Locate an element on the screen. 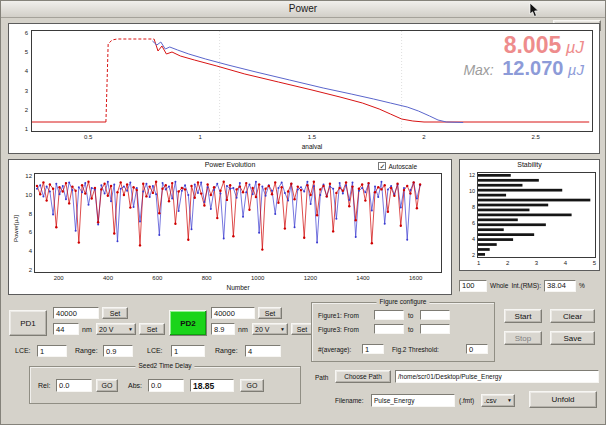 Image resolution: width=606 pixels, height=425 pixels. pd2-gain-set-button: Set is located at coordinates (270, 313).